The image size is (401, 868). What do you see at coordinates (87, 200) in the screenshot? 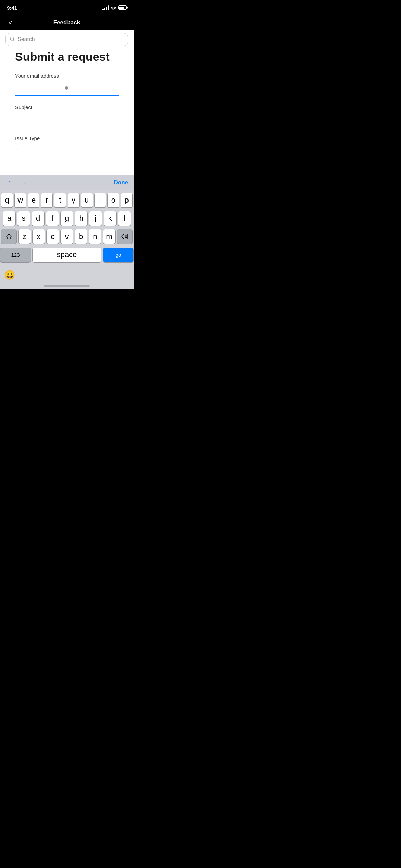
I see `key-u: u` at bounding box center [87, 200].